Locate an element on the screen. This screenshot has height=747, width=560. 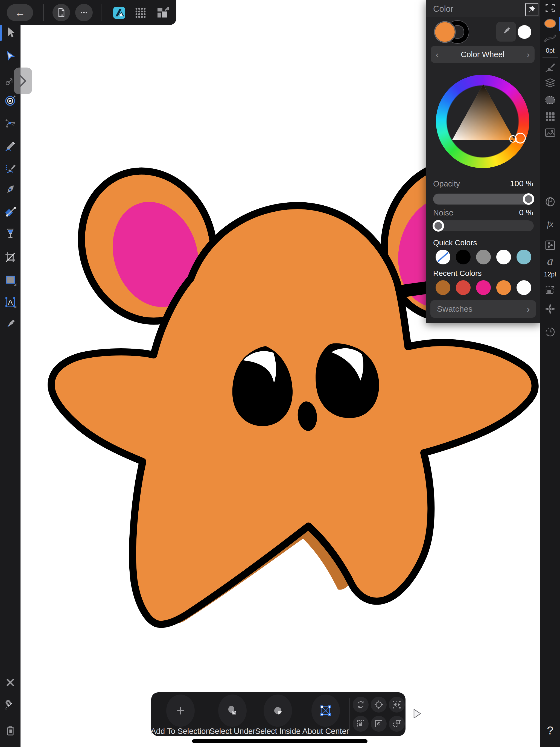
stroke-studio-icon is located at coordinates (550, 38).